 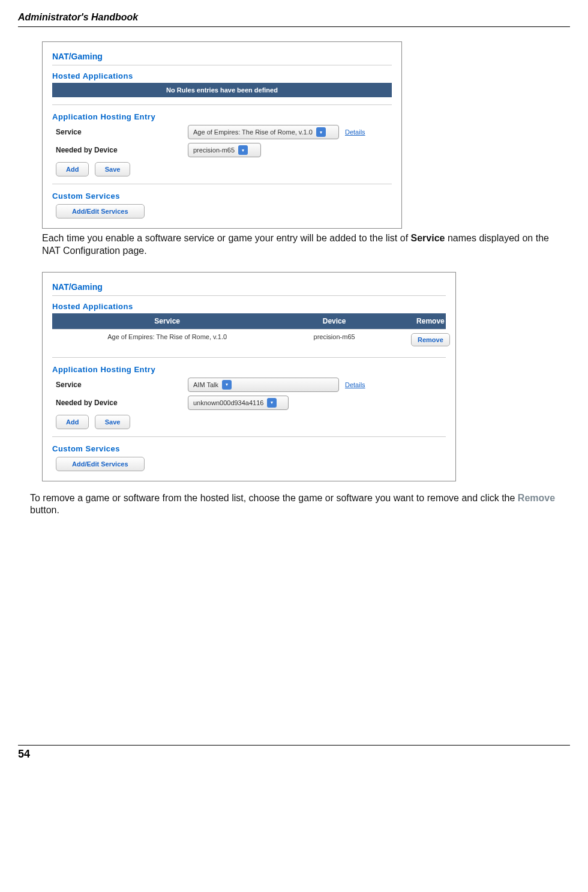 I want to click on service-select: AIM Talk ▾, so click(x=263, y=385).